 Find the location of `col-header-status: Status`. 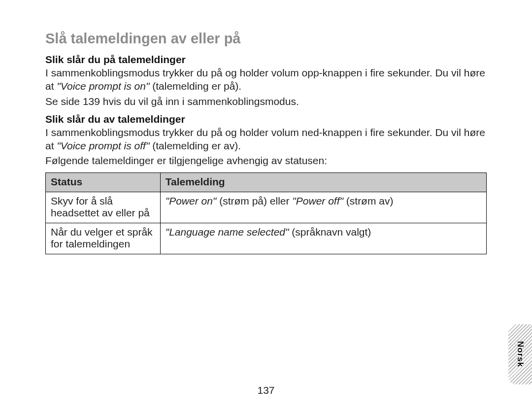

col-header-status: Status is located at coordinates (103, 182).